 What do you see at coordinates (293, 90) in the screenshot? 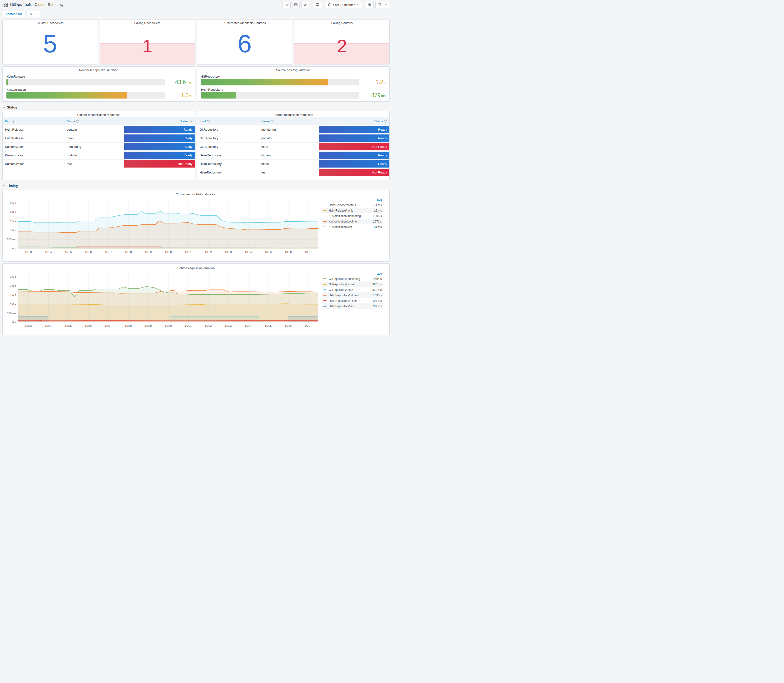
I see `gauge-label: HelmRepository` at bounding box center [293, 90].